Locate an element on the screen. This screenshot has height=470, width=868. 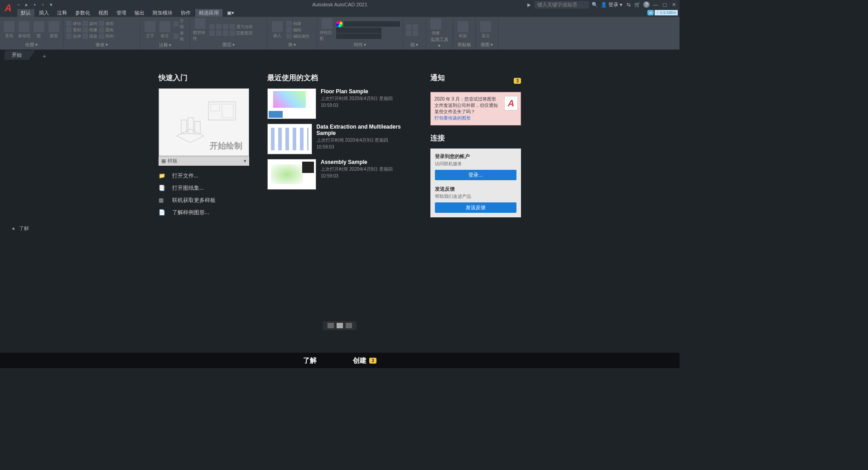
feedback-action-button: 发送反馈 is located at coordinates (476, 207).